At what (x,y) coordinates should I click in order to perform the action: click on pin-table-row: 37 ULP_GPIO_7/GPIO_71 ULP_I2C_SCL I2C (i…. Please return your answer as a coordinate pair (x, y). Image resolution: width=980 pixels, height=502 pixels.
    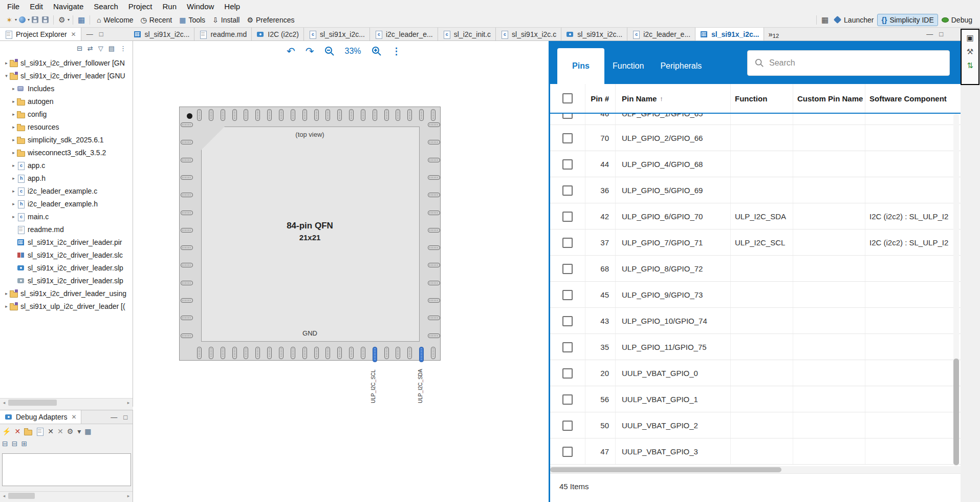
    Looking at the image, I should click on (755, 243).